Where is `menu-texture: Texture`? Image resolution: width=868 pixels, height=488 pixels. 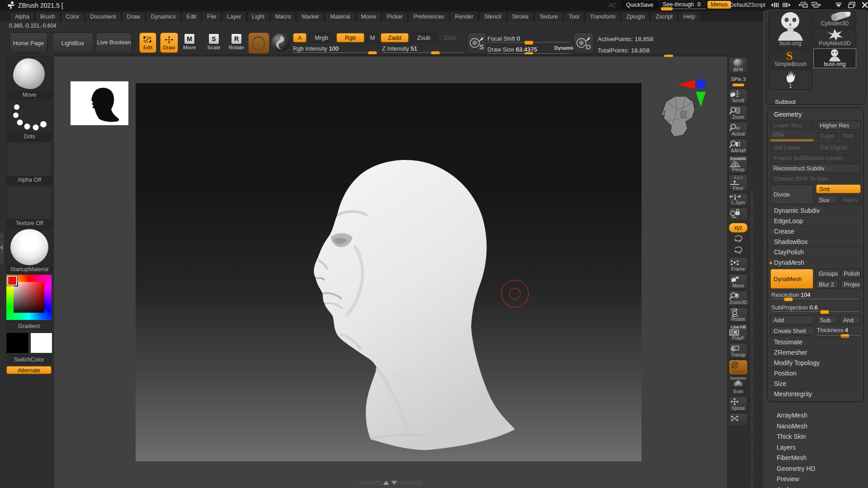
menu-texture: Texture is located at coordinates (549, 17).